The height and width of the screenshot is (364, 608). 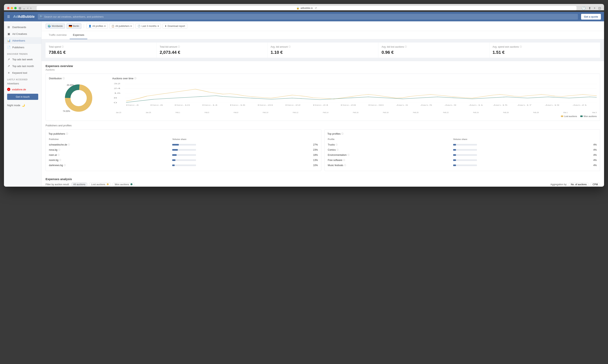 I want to click on metric-avg-spend-won: Avg. spend won auctions ⓘ 1.51 €, so click(x=545, y=50).